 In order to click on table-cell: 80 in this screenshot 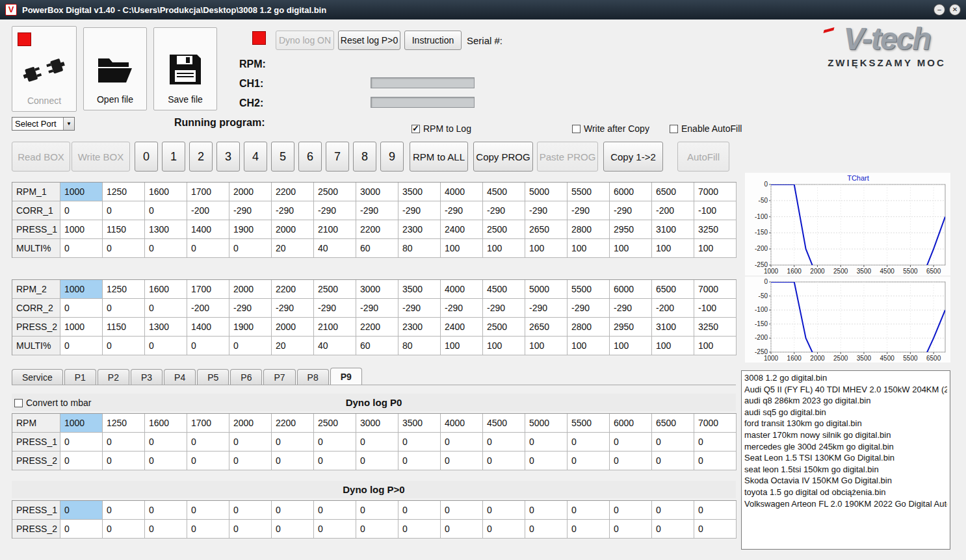, I will do `click(420, 248)`.